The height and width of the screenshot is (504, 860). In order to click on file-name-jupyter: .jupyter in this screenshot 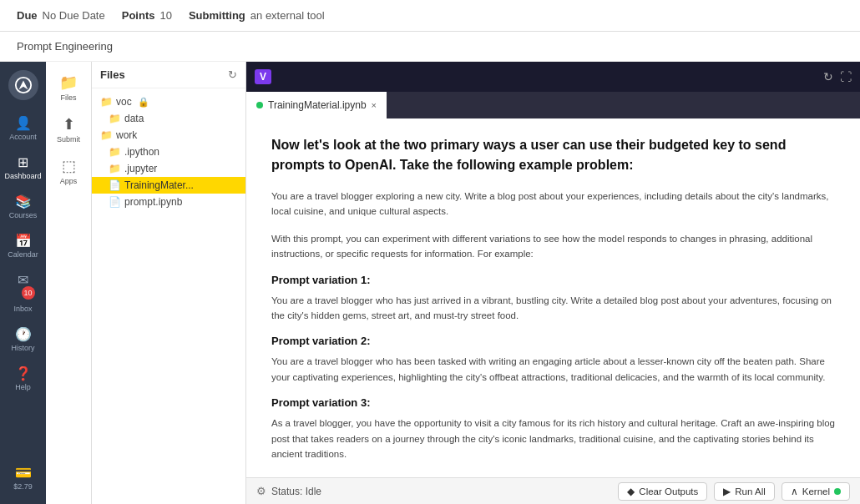, I will do `click(140, 169)`.